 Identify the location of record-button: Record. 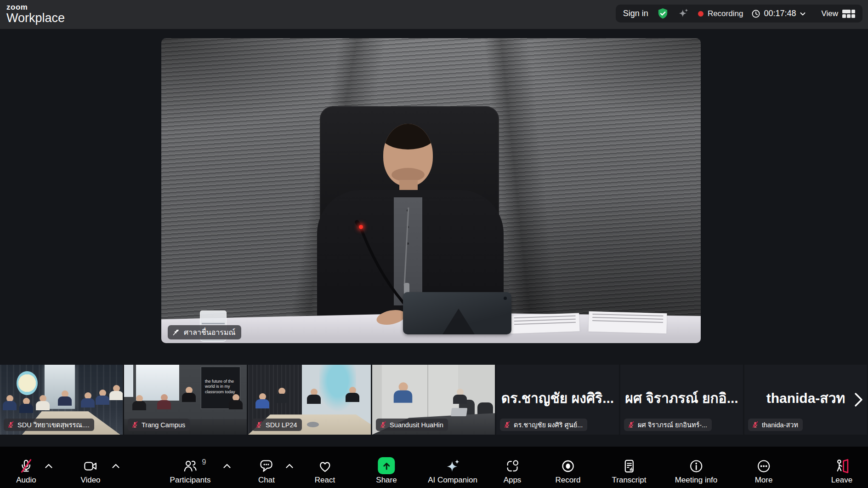
(568, 471).